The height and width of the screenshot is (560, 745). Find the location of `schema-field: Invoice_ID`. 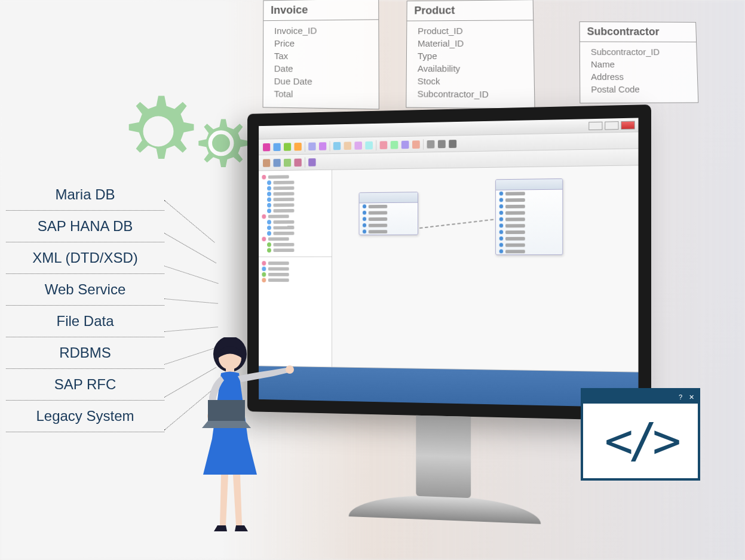

schema-field: Invoice_ID is located at coordinates (323, 30).